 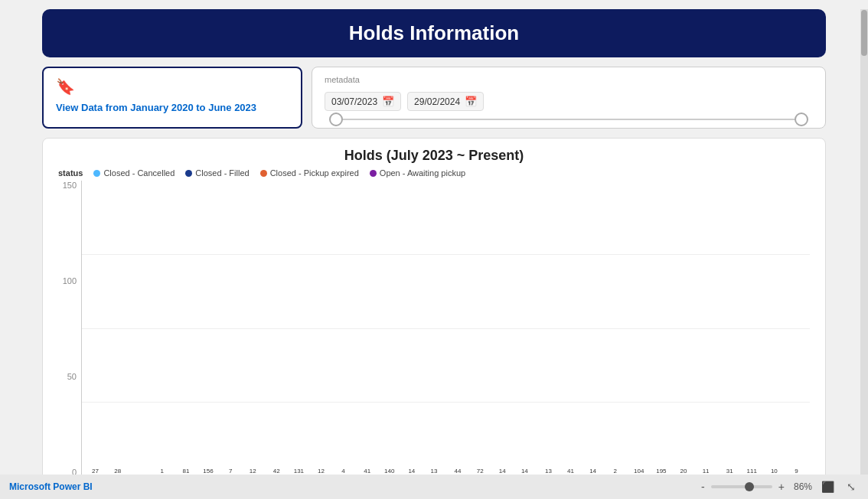 I want to click on bookmark-panel: 🔖 View Data from January 2020 to June 20…, so click(x=172, y=98).